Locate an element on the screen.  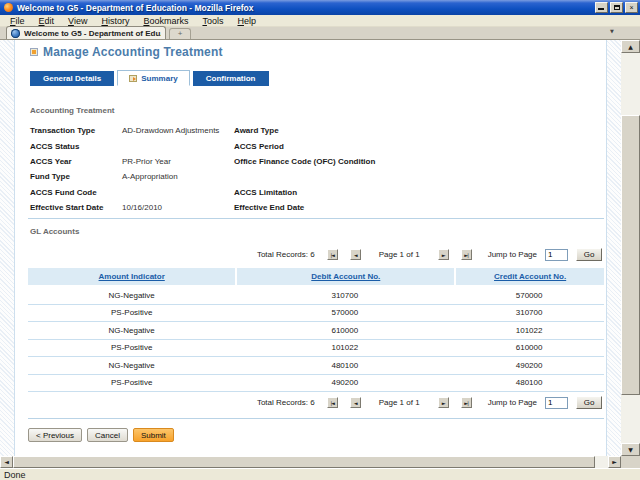
horizontal-scroll-thumb is located at coordinates (304, 462).